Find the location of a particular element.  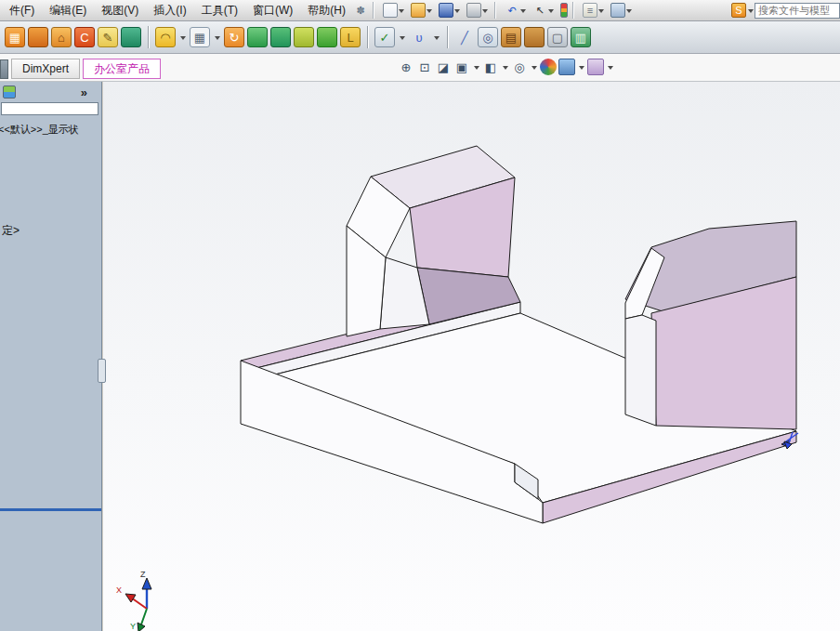

measure-dropdown is located at coordinates (401, 37).